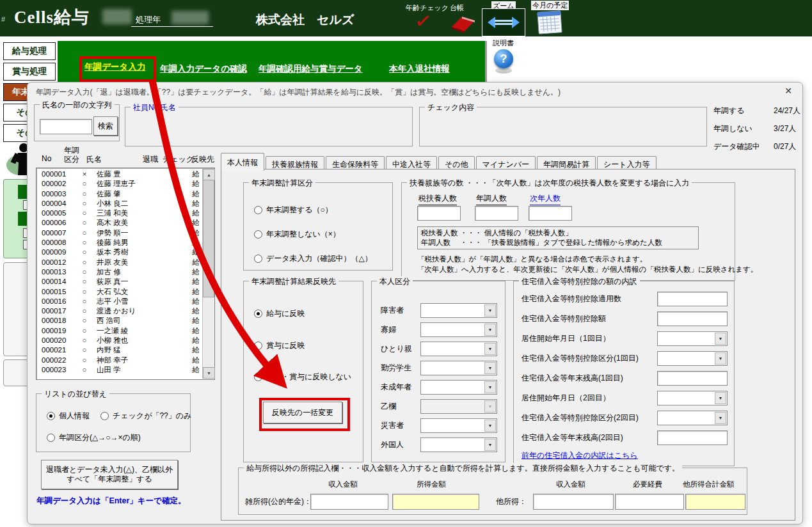 This screenshot has width=812, height=527. Describe the element at coordinates (463, 24) in the screenshot. I see `ledger-book-icon` at that location.